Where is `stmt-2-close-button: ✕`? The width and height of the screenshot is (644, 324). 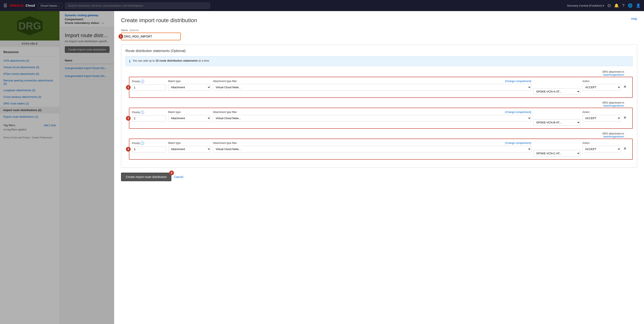
stmt-2-close-button: ✕ is located at coordinates (625, 118).